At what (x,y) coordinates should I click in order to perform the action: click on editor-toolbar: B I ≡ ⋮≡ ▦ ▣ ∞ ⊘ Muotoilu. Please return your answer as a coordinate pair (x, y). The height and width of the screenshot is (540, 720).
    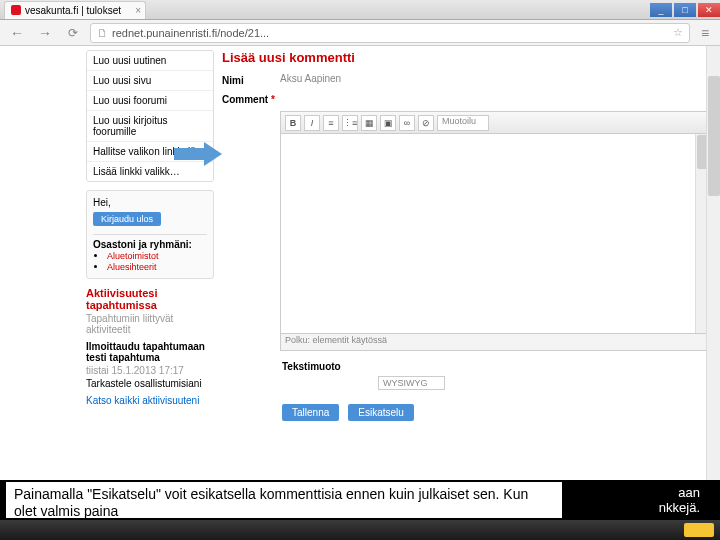
    Looking at the image, I should click on (495, 123).